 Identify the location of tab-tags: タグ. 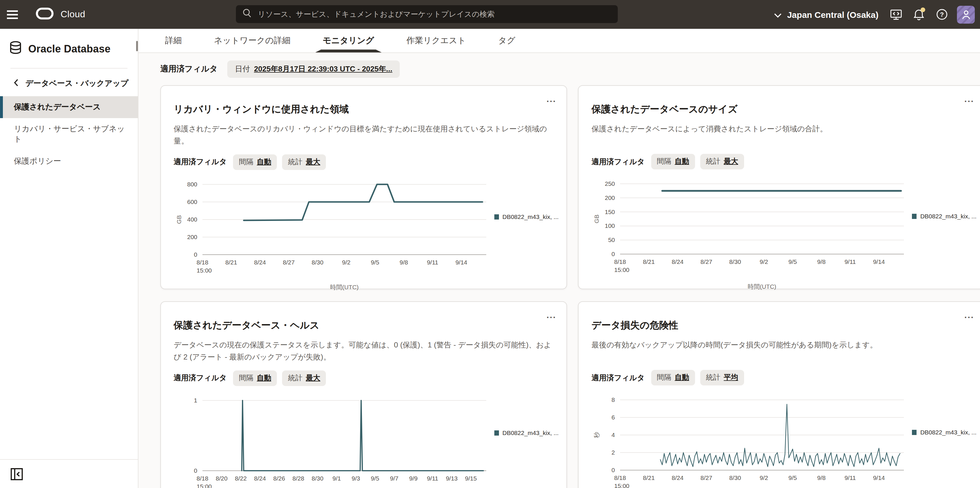
(507, 41).